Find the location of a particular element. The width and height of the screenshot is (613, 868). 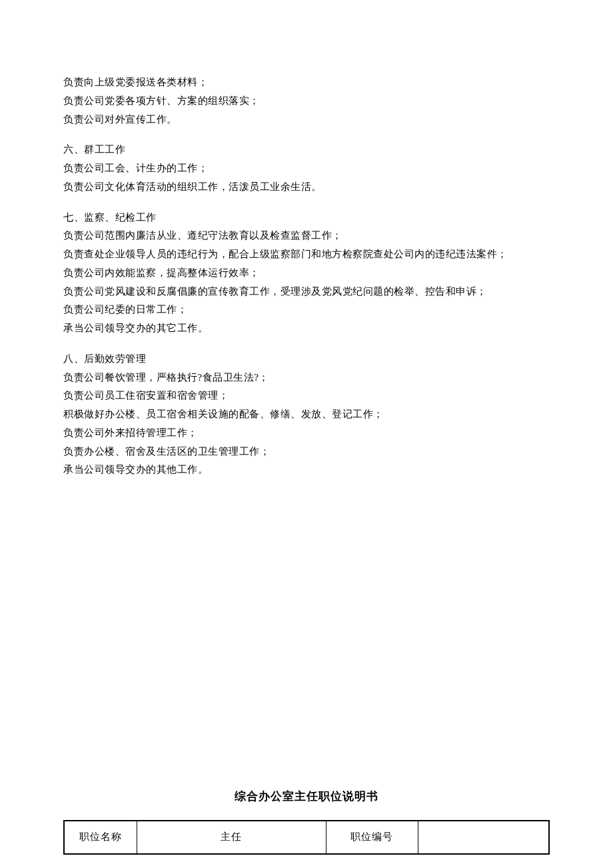

text-line: 负责公司党委各项方针、方案的组织落实； is located at coordinates (306, 101).